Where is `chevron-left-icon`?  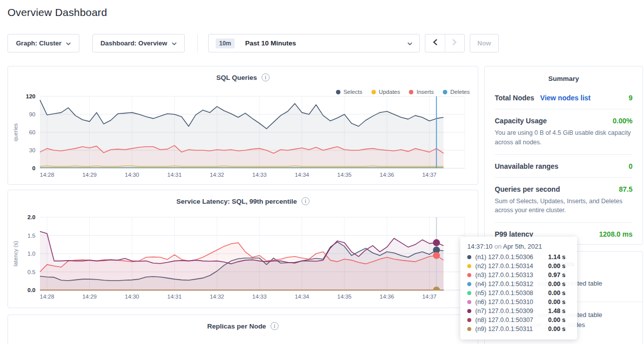
chevron-left-icon is located at coordinates (435, 43).